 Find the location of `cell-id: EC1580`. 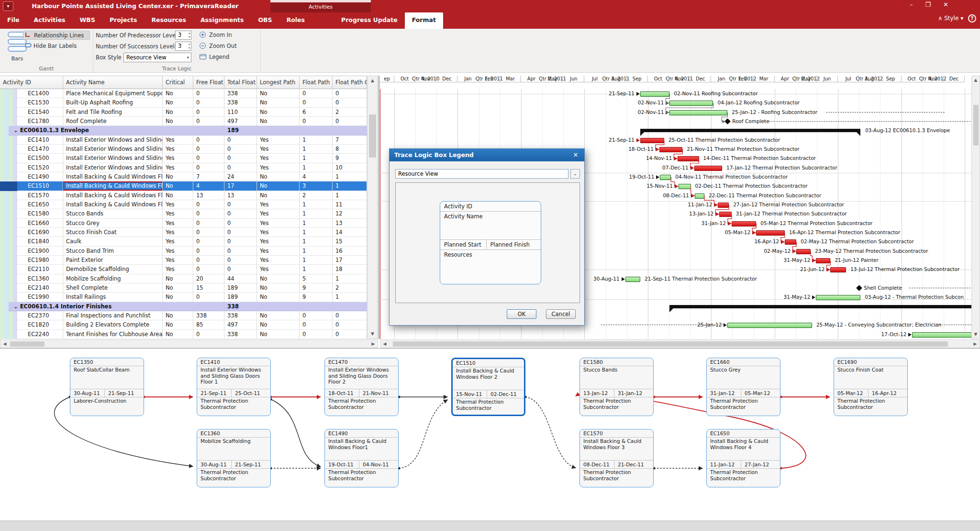

cell-id: EC1580 is located at coordinates (44, 214).